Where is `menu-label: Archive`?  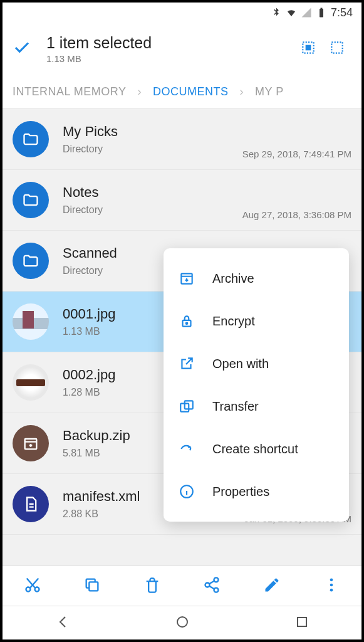 menu-label: Archive is located at coordinates (233, 278).